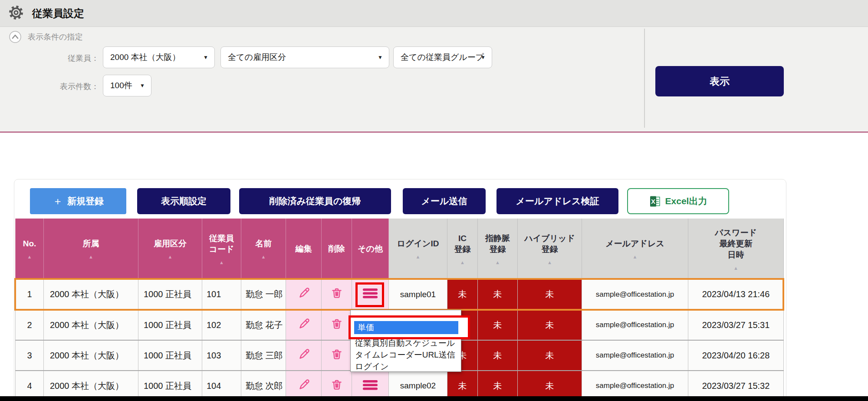 Image resolution: width=868 pixels, height=401 pixels. What do you see at coordinates (498, 249) in the screenshot?
I see `column-header: 指静脈 登録▲` at bounding box center [498, 249].